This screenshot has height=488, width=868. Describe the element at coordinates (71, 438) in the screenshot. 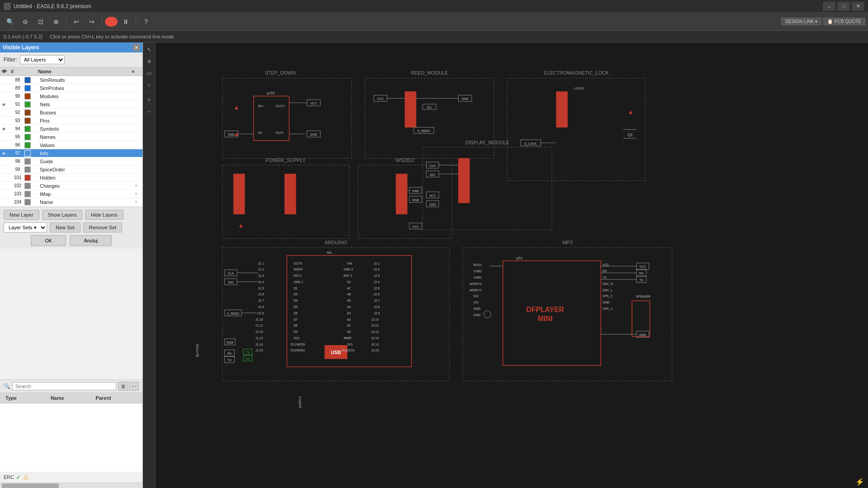

I see `props-content` at that location.